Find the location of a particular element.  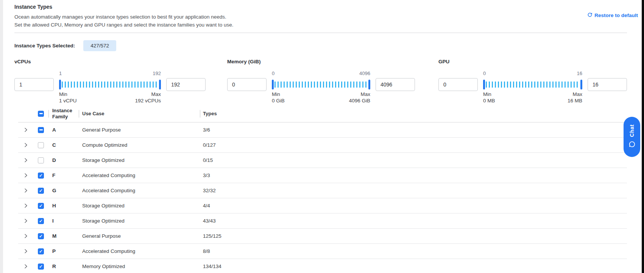

memory-min-handle is located at coordinates (273, 85).